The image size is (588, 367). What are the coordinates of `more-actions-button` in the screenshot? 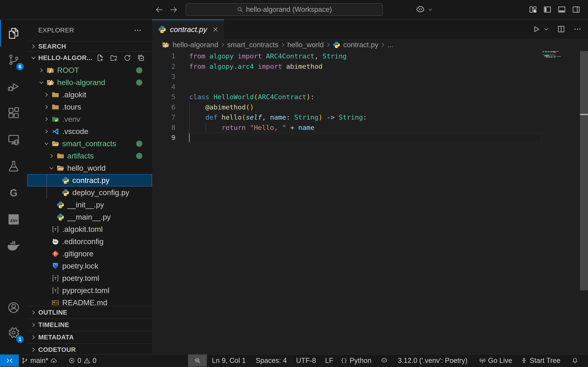 It's located at (577, 29).